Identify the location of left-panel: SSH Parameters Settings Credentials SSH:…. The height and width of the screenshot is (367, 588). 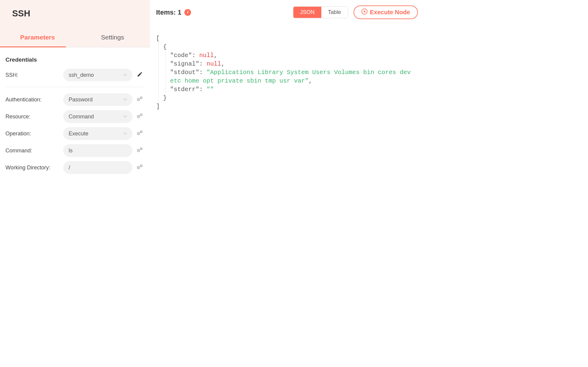
(75, 89).